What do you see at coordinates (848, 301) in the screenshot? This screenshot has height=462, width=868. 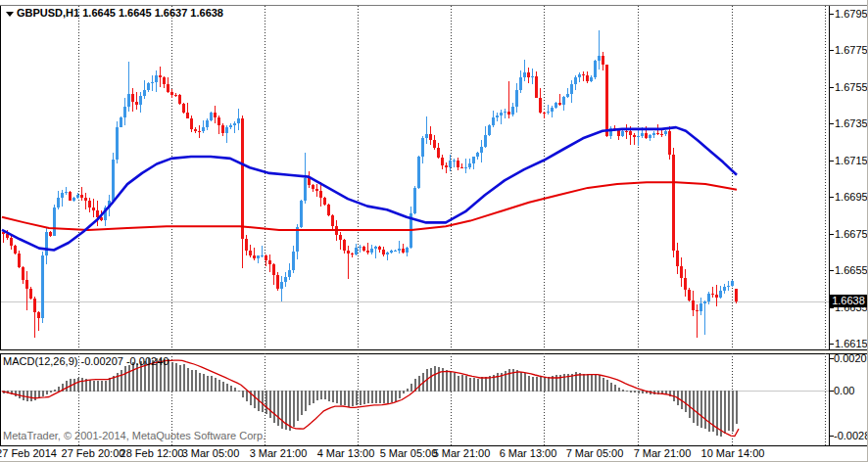 I see `bid-price-tag: 1.6638` at bounding box center [848, 301].